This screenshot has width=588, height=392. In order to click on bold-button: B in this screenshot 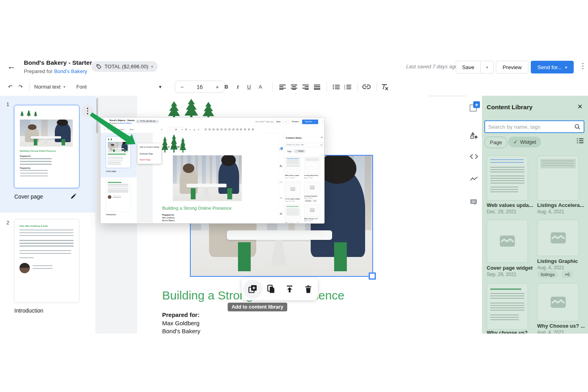, I will do `click(226, 87)`.